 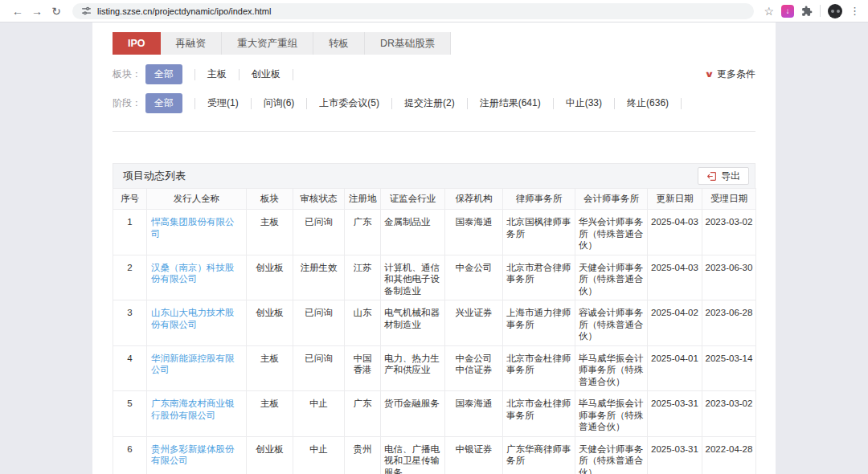 What do you see at coordinates (539, 323) in the screenshot?
I see `cell-law-firm: 上海市通力律师事务所` at bounding box center [539, 323].